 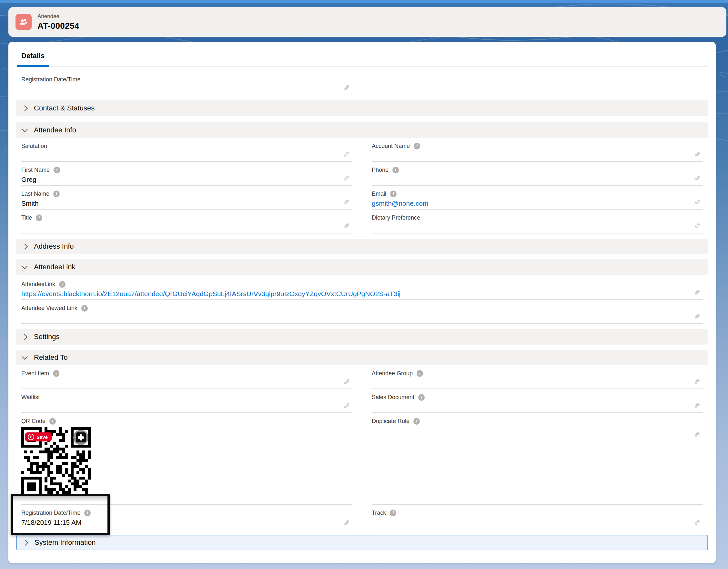 I want to click on field-value: 7/18/2019 11:15 AM, so click(x=187, y=522).